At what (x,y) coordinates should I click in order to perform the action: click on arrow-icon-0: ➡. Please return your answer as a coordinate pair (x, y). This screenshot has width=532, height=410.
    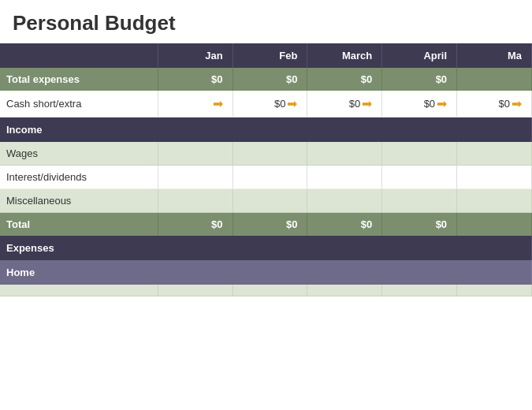
    Looking at the image, I should click on (218, 104).